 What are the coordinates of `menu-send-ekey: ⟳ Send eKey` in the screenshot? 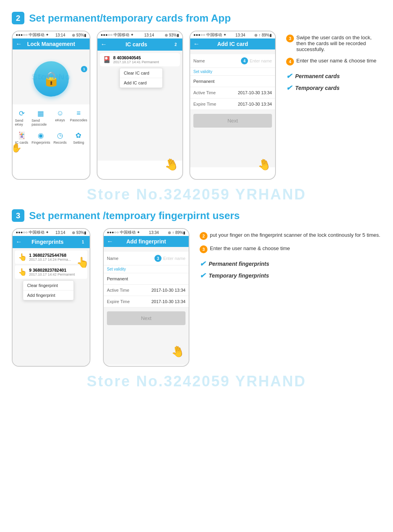 It's located at (22, 118).